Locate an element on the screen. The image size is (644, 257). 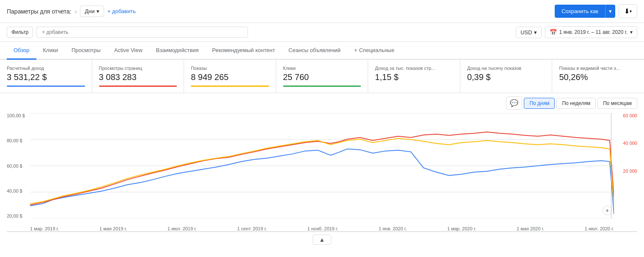
x-label-5: 1 янв. 2020 г. is located at coordinates (393, 229).